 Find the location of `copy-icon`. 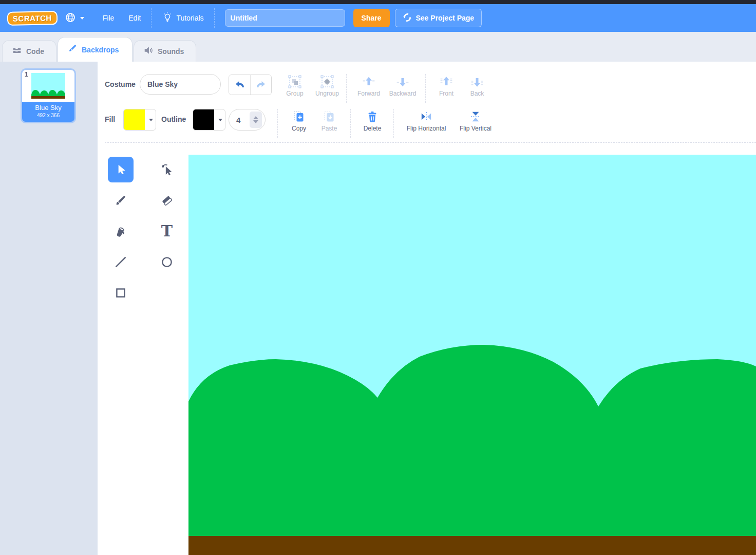

copy-icon is located at coordinates (299, 117).